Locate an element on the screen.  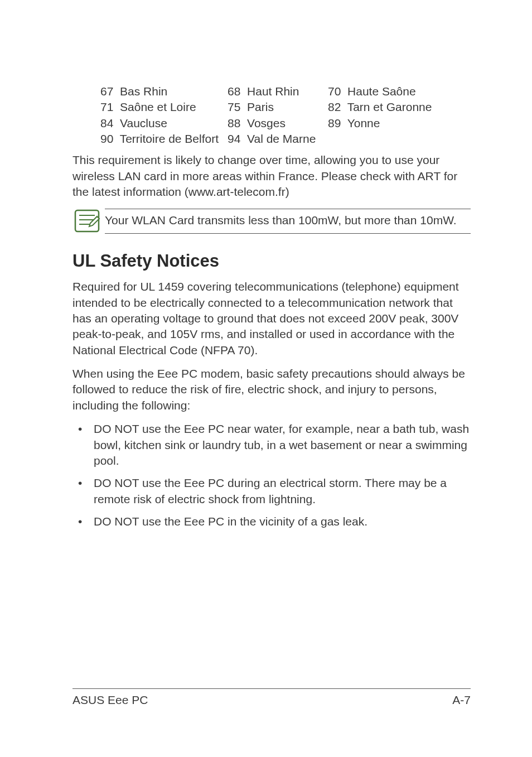
page-footer: ASUS Eee PC A-7 is located at coordinates (272, 697).